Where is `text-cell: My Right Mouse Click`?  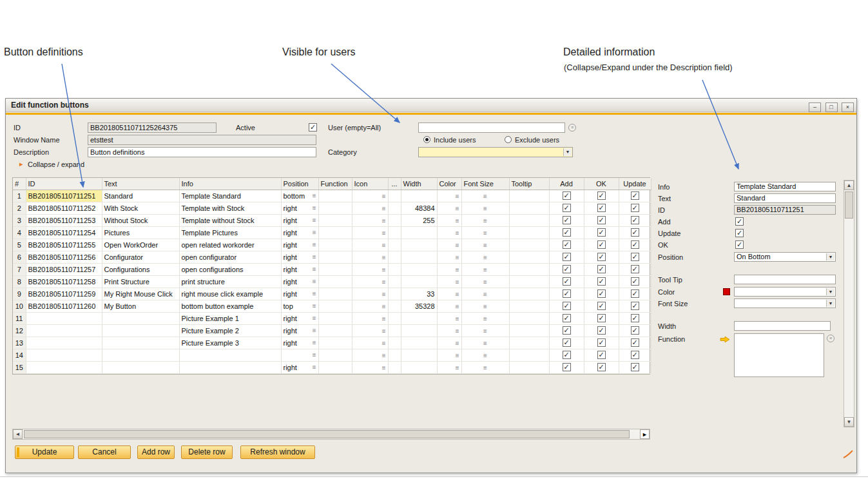 text-cell: My Right Mouse Click is located at coordinates (140, 294).